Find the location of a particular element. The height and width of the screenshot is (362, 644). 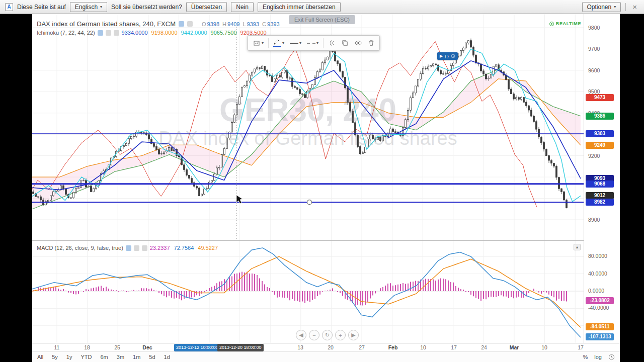

time-axis: 111825Dec4132027Feb101724Mar10172013-12-… is located at coordinates (326, 347).